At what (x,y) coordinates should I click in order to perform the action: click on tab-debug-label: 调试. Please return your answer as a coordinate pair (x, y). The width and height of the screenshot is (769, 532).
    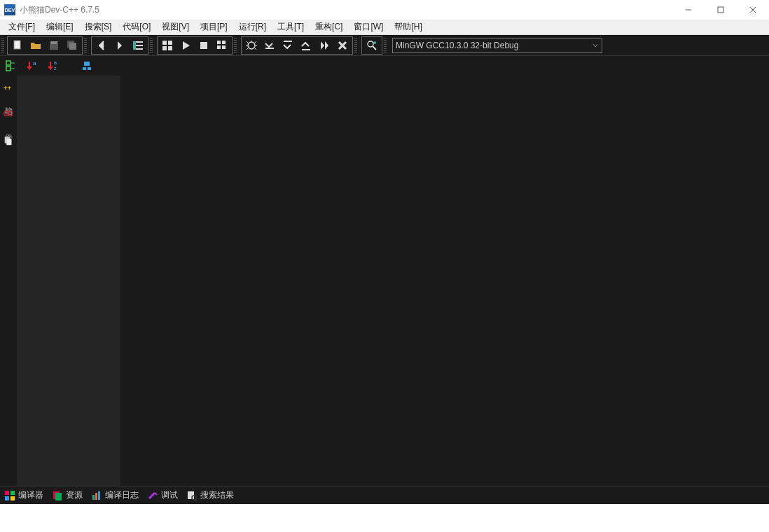
    Looking at the image, I should click on (169, 496).